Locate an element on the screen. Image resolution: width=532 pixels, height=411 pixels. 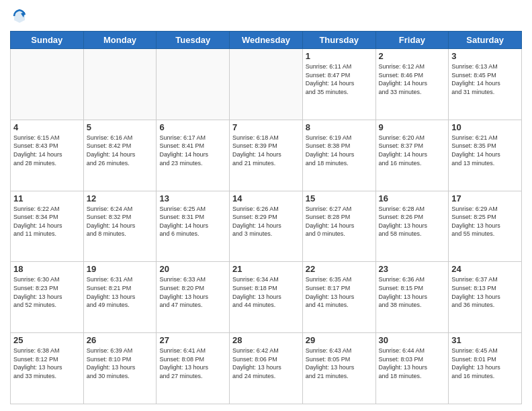
day-number: 10 is located at coordinates (485, 128).